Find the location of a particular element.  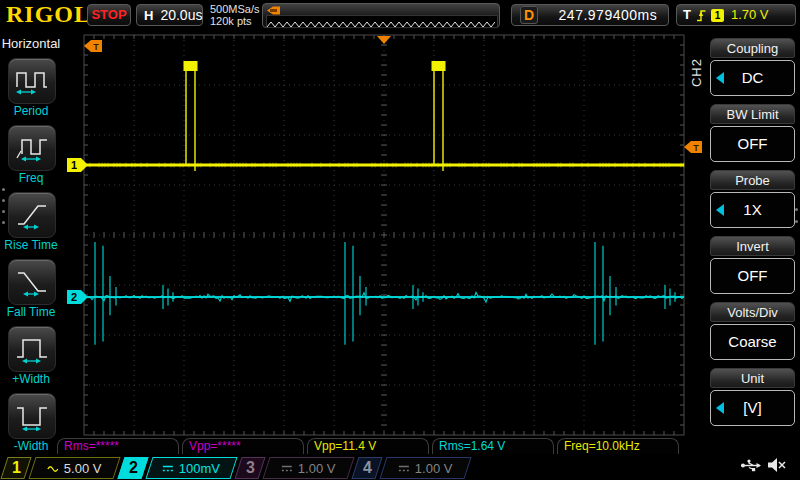

freq-button is located at coordinates (32, 148).